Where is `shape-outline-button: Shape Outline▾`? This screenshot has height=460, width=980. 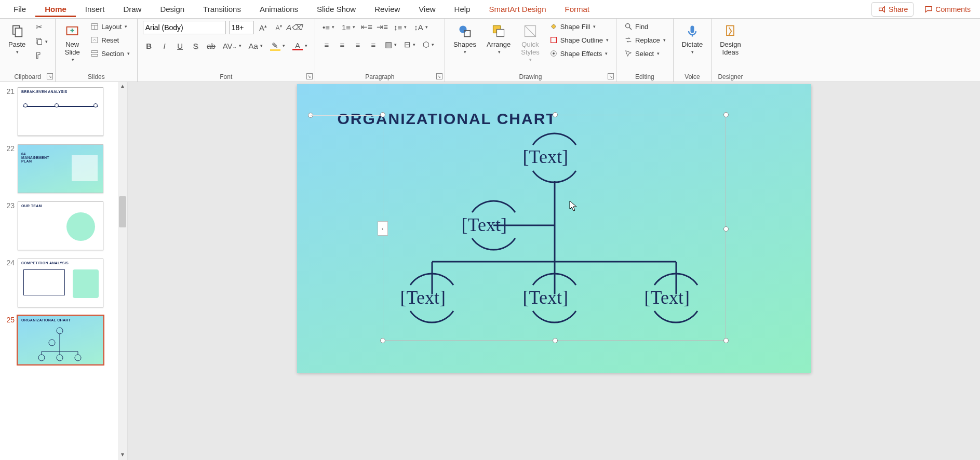 shape-outline-button: Shape Outline▾ is located at coordinates (579, 40).